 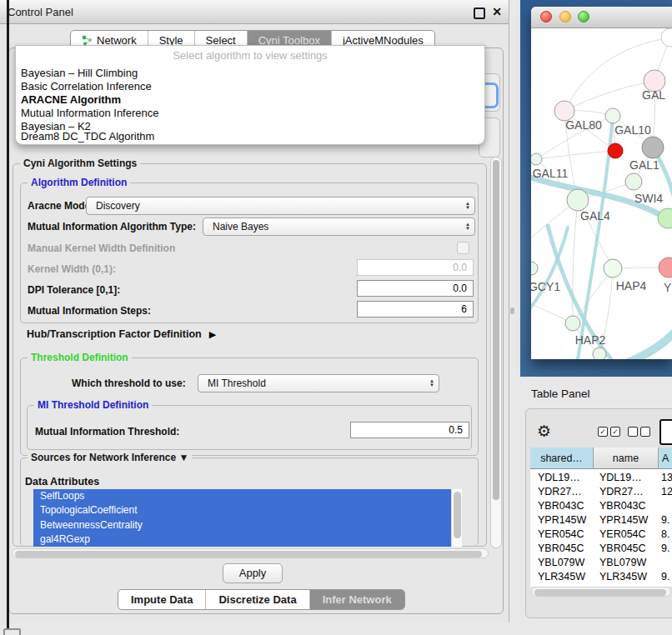 What do you see at coordinates (415, 268) in the screenshot?
I see `kernel-width-field: 0.0` at bounding box center [415, 268].